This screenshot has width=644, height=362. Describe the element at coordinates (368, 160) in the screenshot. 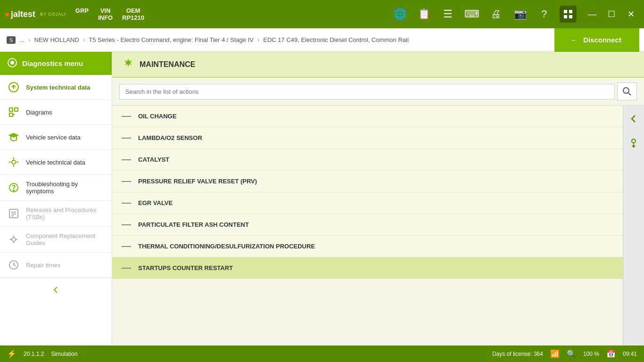

I see `list-item-catalyst: CATALYST` at that location.